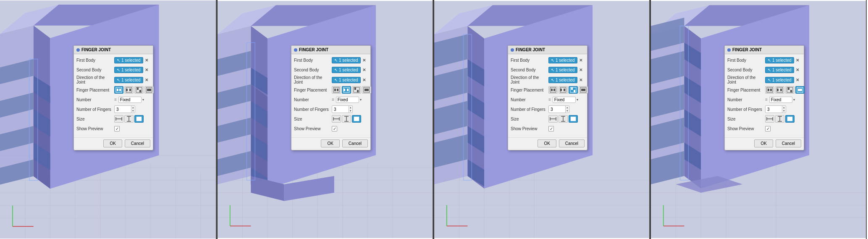 This screenshot has height=239, width=868. What do you see at coordinates (143, 100) in the screenshot?
I see `select-arrow-1: ▾` at bounding box center [143, 100].